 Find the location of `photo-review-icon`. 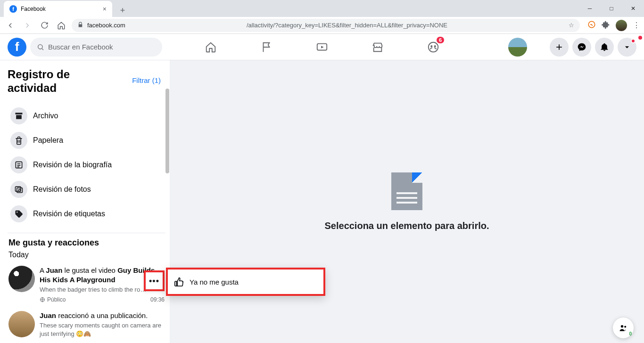

photo-review-icon is located at coordinates (19, 189).